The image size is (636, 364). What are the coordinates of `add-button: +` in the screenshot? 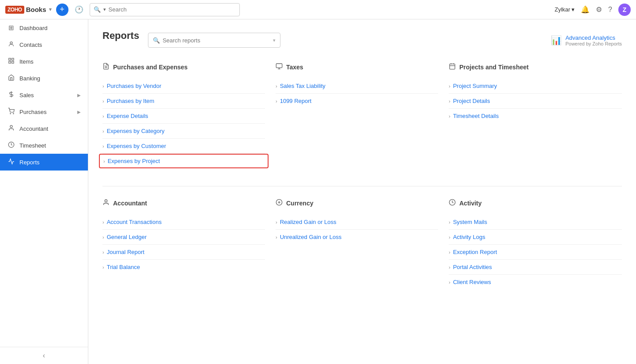 It's located at (62, 10).